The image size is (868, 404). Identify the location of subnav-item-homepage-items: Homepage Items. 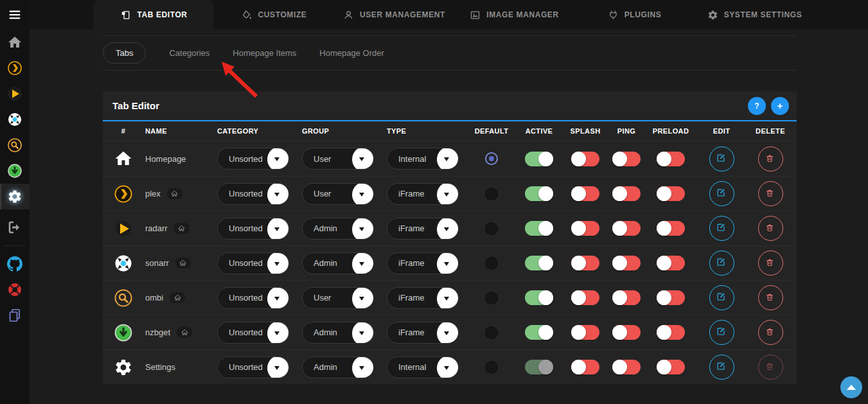
(265, 53).